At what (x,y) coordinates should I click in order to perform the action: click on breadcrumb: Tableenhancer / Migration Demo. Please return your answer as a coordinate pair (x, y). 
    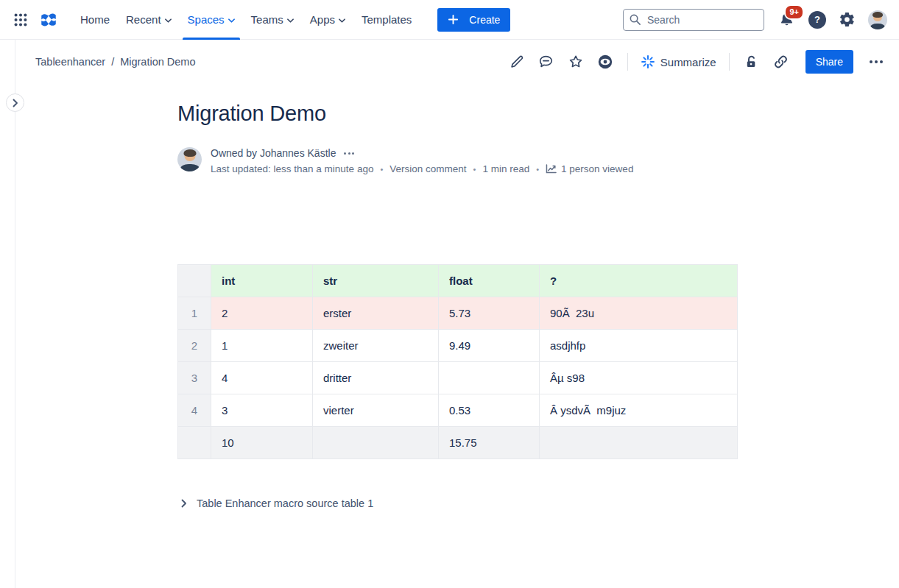
    Looking at the image, I should click on (116, 62).